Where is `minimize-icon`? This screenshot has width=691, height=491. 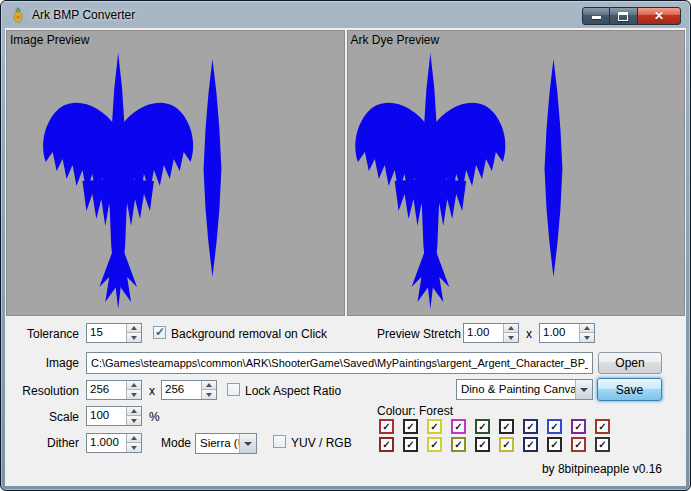
minimize-icon is located at coordinates (596, 18).